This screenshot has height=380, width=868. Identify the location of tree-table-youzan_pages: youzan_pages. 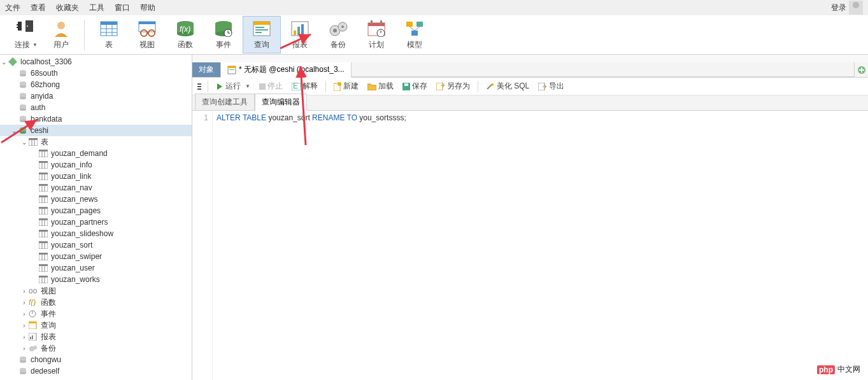
(96, 211).